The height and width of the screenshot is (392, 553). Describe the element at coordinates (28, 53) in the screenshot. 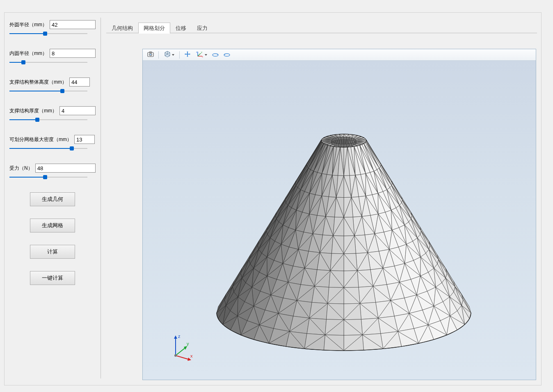

I see `param-label: 内圆半径（mm）` at that location.